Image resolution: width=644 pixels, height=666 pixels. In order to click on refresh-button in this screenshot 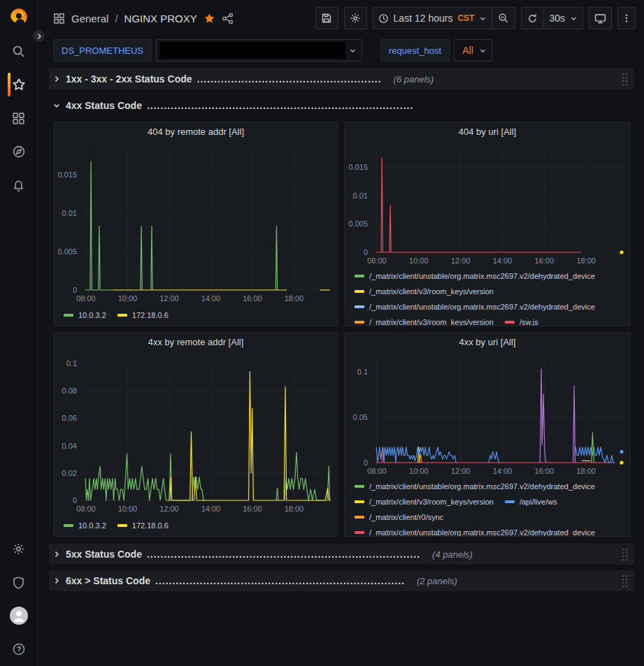, I will do `click(533, 18)`.